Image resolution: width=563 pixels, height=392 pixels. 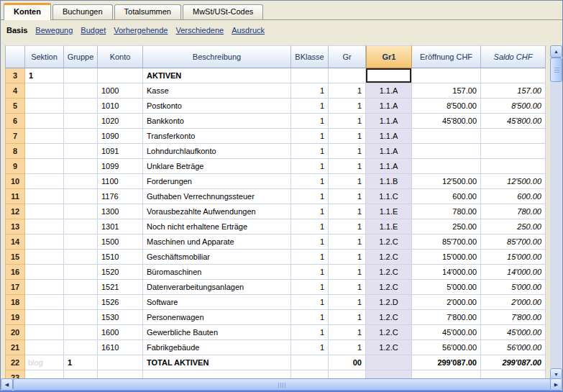 I want to click on cell-saldo: 14'000.00, so click(x=513, y=272).